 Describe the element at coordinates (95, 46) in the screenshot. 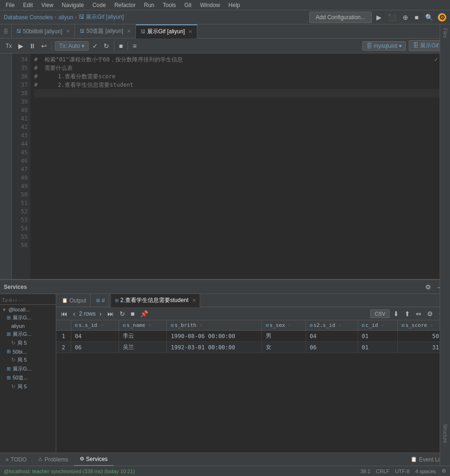

I see `check-button: ✓` at that location.